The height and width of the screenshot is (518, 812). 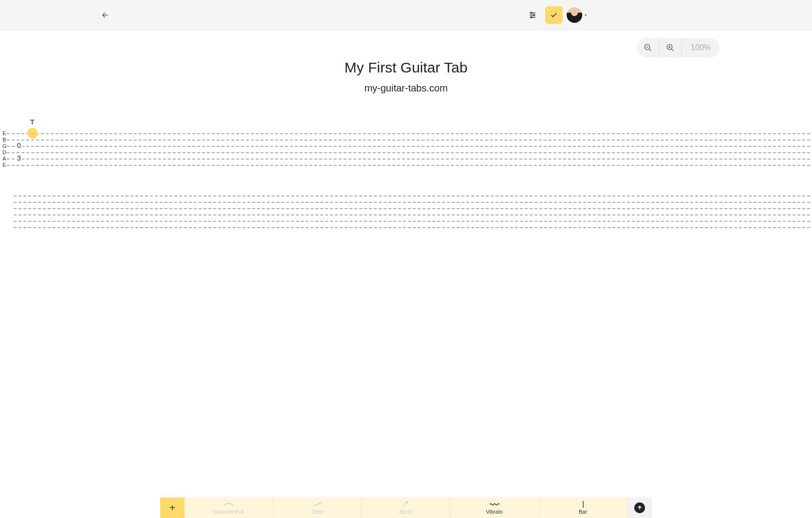 I want to click on string-label: A, so click(x=4, y=159).